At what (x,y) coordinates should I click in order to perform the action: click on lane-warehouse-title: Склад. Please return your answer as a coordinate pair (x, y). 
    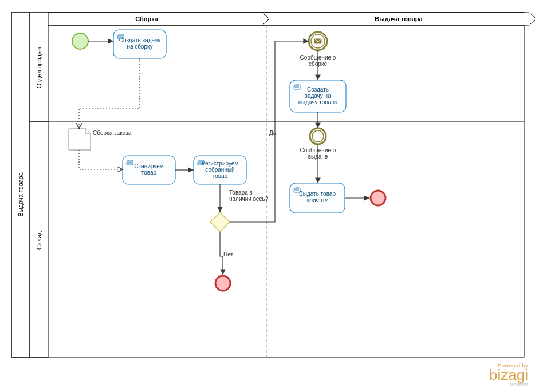
    Looking at the image, I should click on (39, 240).